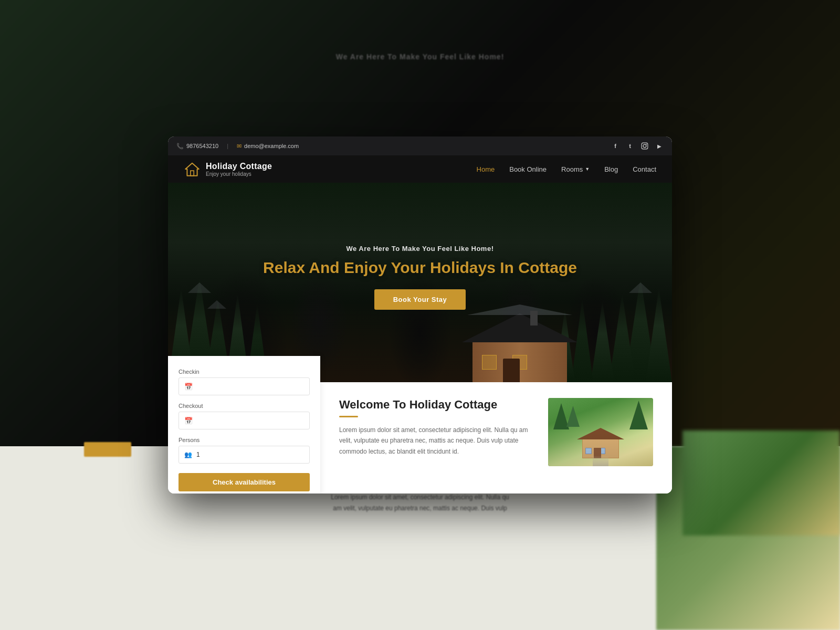 Image resolution: width=840 pixels, height=630 pixels. Describe the element at coordinates (244, 455) in the screenshot. I see `persons-input-wrapper: 👥 1` at that location.